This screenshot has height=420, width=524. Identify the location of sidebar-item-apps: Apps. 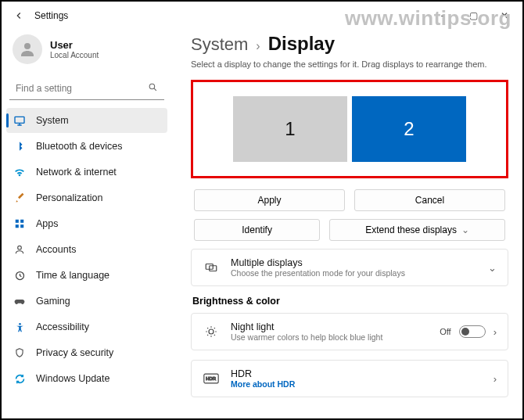
(87, 224).